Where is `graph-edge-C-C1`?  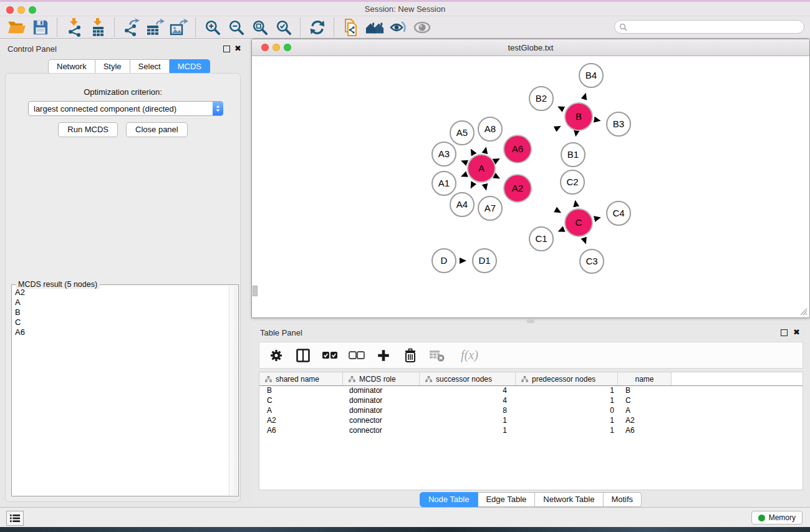 graph-edge-C-C1 is located at coordinates (562, 231).